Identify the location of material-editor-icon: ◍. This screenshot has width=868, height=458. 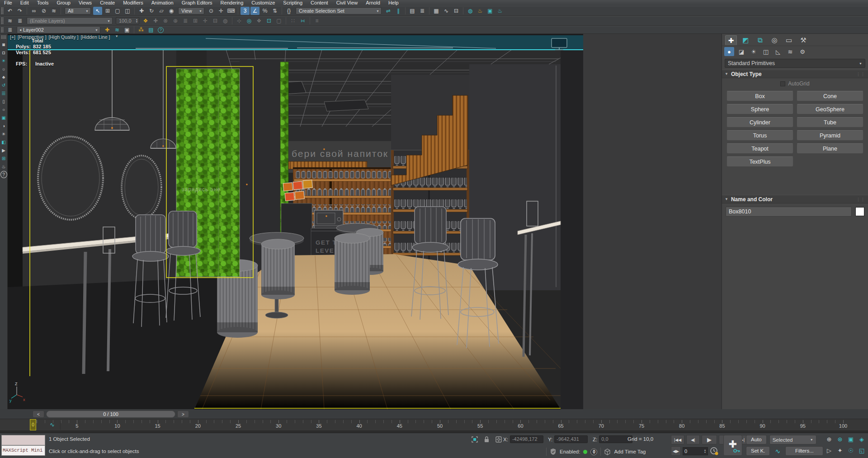
(470, 11).